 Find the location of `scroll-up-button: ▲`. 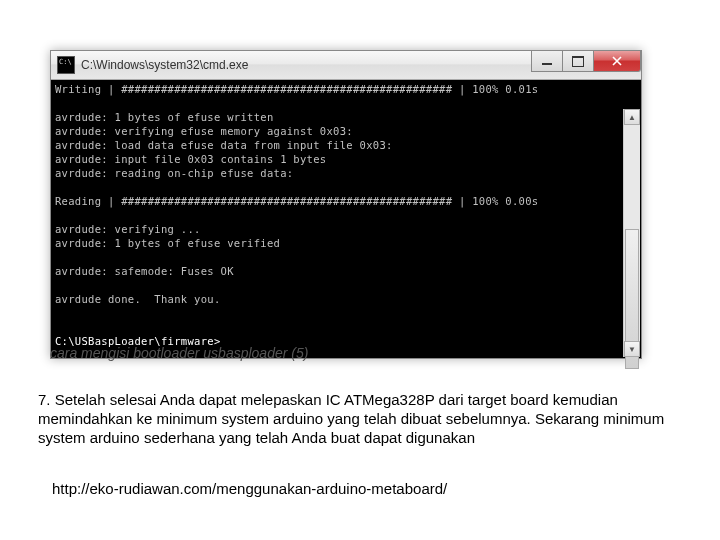

scroll-up-button: ▲ is located at coordinates (632, 117).